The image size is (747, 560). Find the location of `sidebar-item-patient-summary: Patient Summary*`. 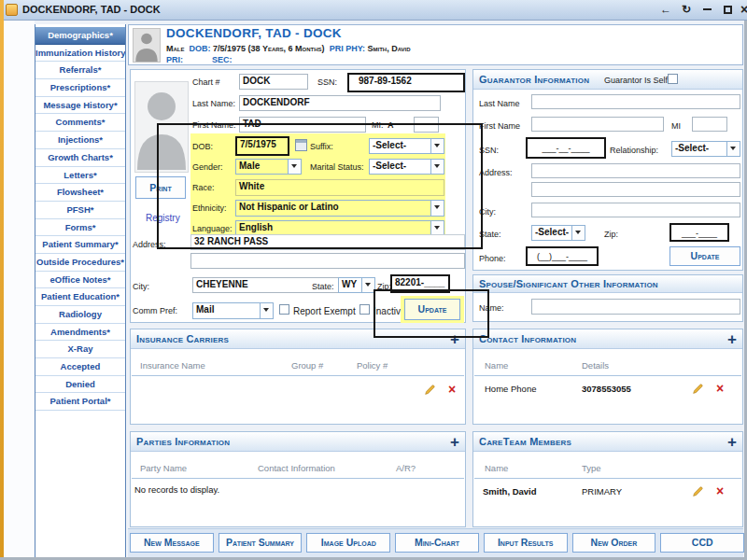

sidebar-item-patient-summary: Patient Summary* is located at coordinates (80, 245).